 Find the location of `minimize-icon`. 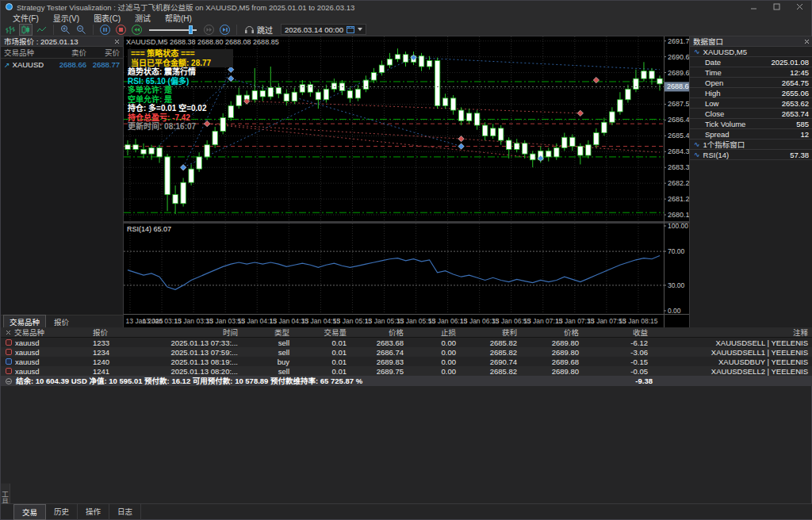

minimize-icon is located at coordinates (753, 6).